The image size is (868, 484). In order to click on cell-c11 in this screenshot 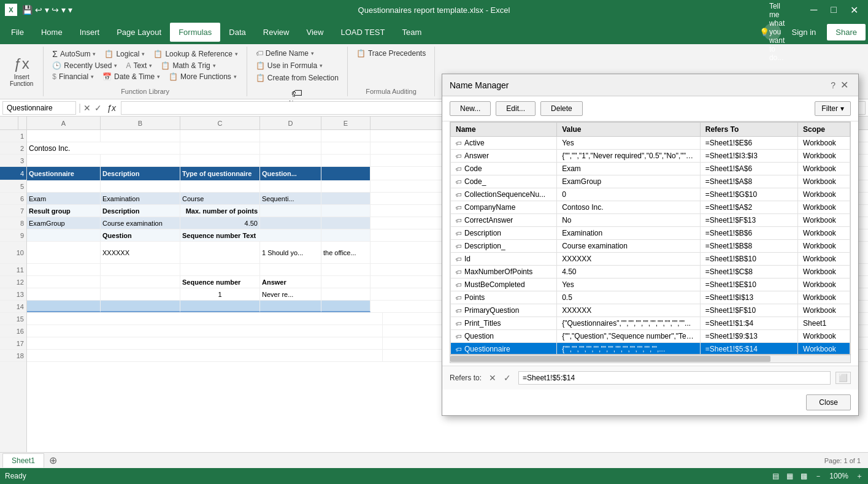, I will do `click(220, 270)`.